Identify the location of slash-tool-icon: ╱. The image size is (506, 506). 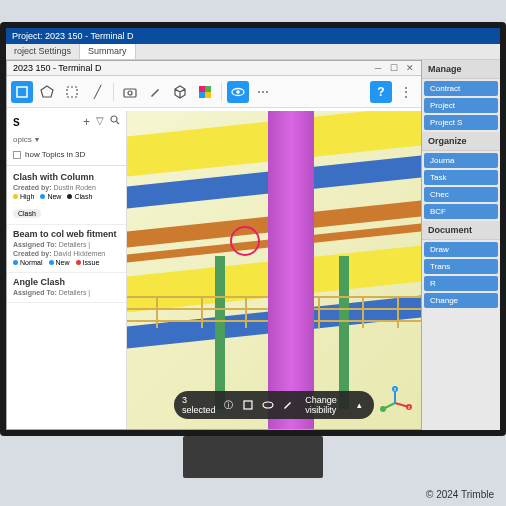
(97, 92).